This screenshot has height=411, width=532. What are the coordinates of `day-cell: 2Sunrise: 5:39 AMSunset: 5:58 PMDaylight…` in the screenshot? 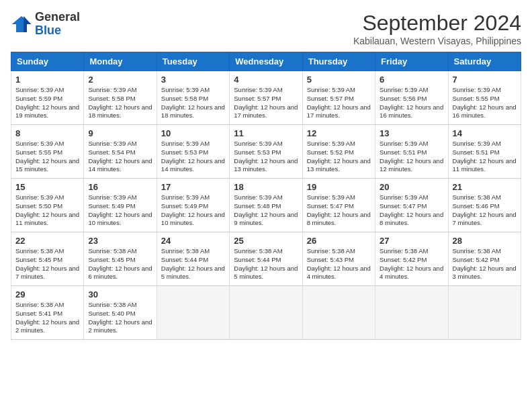 It's located at (120, 98).